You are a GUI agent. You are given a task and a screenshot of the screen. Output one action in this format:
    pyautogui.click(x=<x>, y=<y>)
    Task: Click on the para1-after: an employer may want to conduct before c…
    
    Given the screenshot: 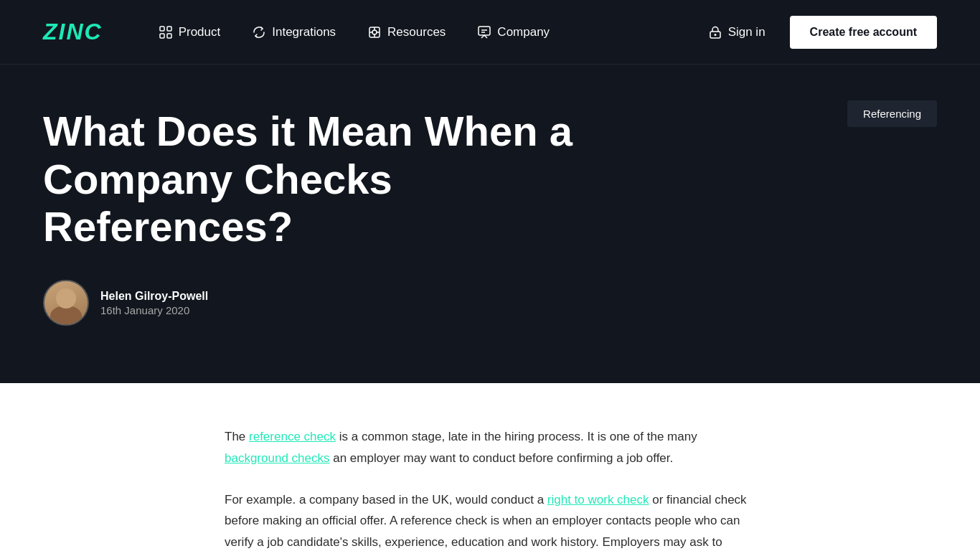 What is the action you would take?
    pyautogui.click(x=501, y=458)
    